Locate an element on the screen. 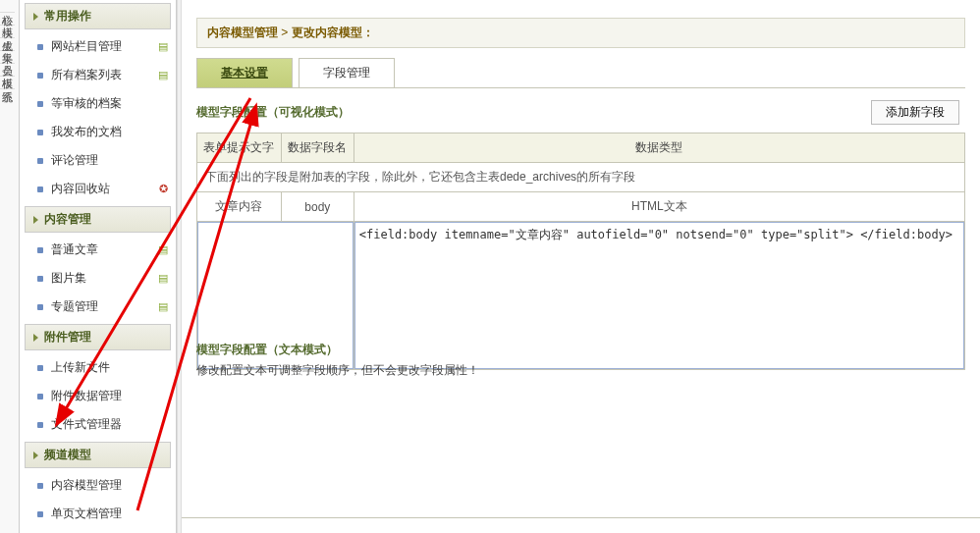  breadcrumb-current: 更改内容模型： is located at coordinates (333, 32).